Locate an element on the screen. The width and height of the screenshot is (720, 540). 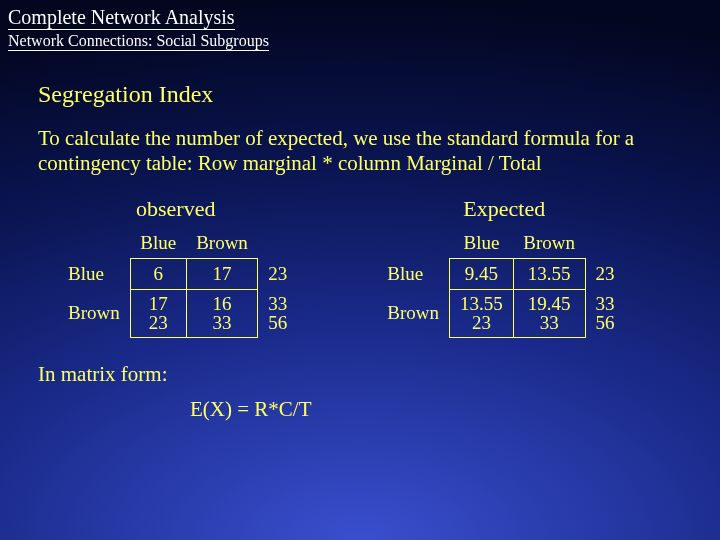
observed-col-blue: Blue is located at coordinates (158, 244).